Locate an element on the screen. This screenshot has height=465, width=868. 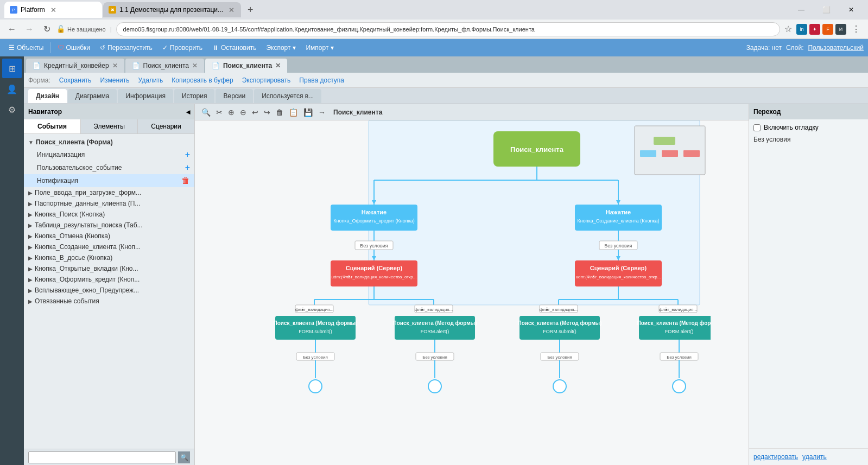
tree-unlinked: ▶ Отвязанные события is located at coordinates (109, 301).